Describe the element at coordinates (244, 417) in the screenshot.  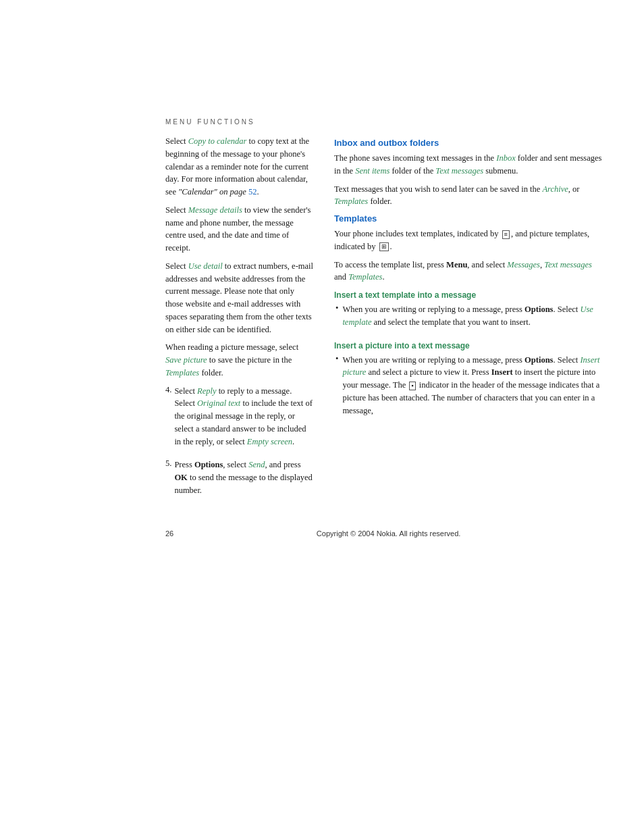
I see `reply-para: Select Reply to reply to a message. Sele…` at that location.